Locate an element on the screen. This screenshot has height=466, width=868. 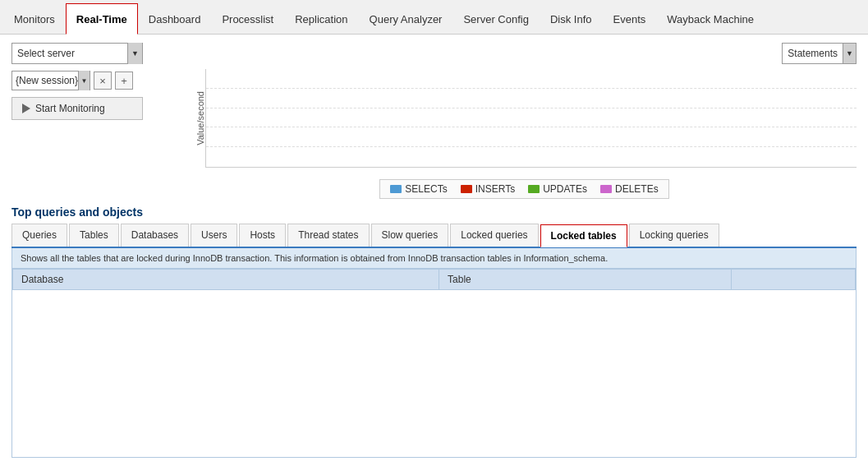
session-label: {New session} is located at coordinates (47, 81).